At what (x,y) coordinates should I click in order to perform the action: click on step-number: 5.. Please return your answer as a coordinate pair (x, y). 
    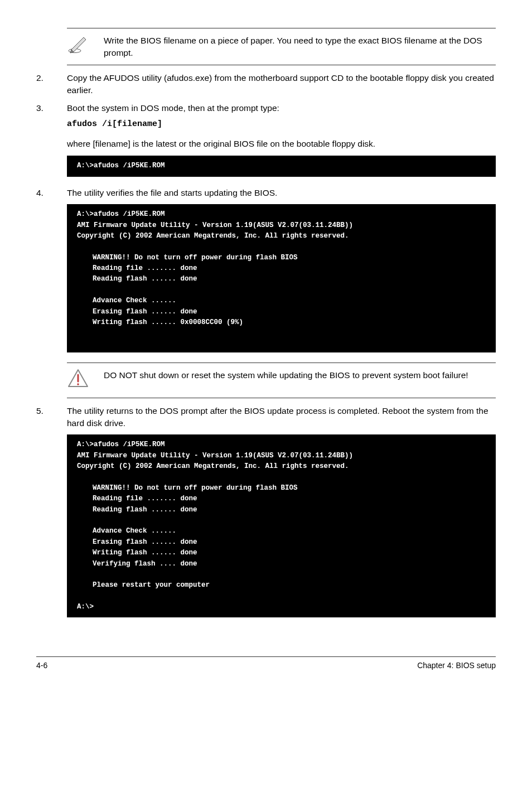
    Looking at the image, I should click on (51, 417).